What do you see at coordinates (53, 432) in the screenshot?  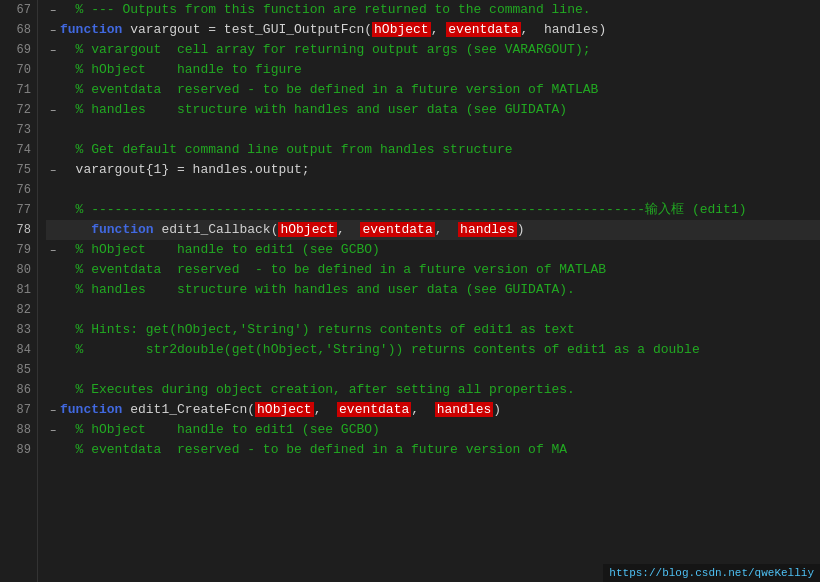 I see `fold-icon-88: −` at bounding box center [53, 432].